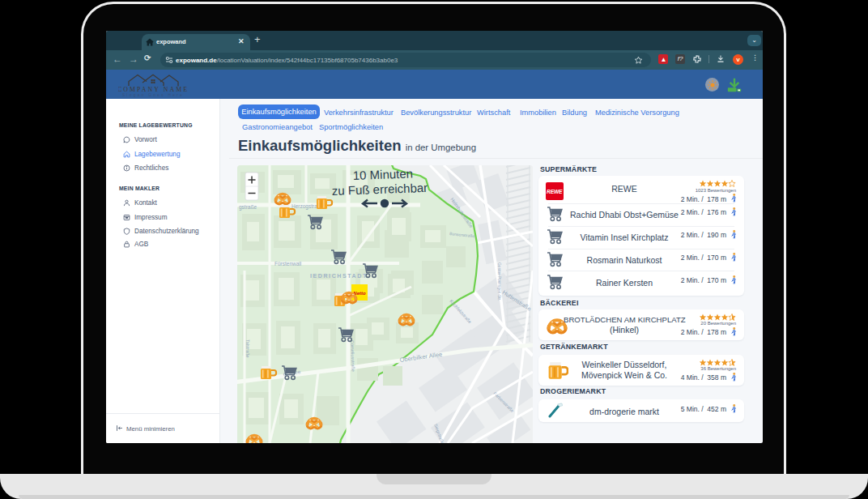 The width and height of the screenshot is (868, 499). I want to click on svg-text: Slogan Goes Here, so click(153, 96).